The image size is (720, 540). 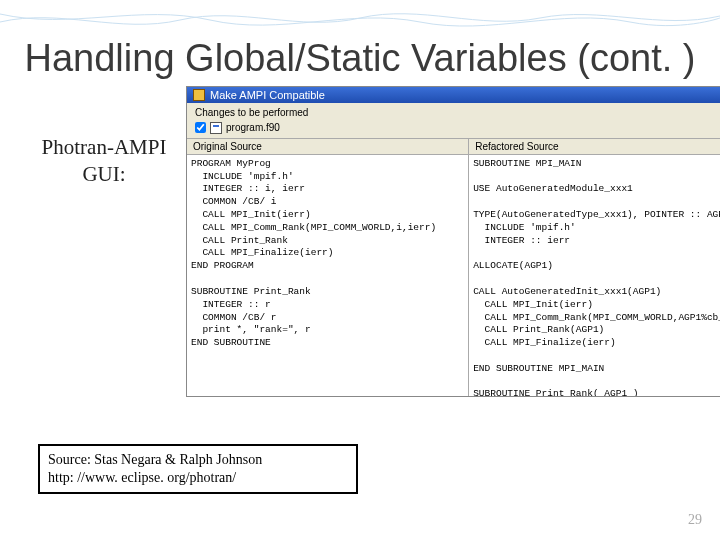 I want to click on source-line2: http: //www. eclipse. org/photran/, so click(x=198, y=478).